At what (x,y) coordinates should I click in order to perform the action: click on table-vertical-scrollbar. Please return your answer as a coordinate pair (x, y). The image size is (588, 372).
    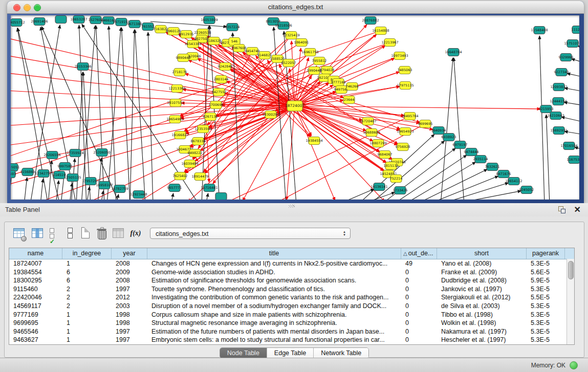
    Looking at the image, I should click on (570, 302).